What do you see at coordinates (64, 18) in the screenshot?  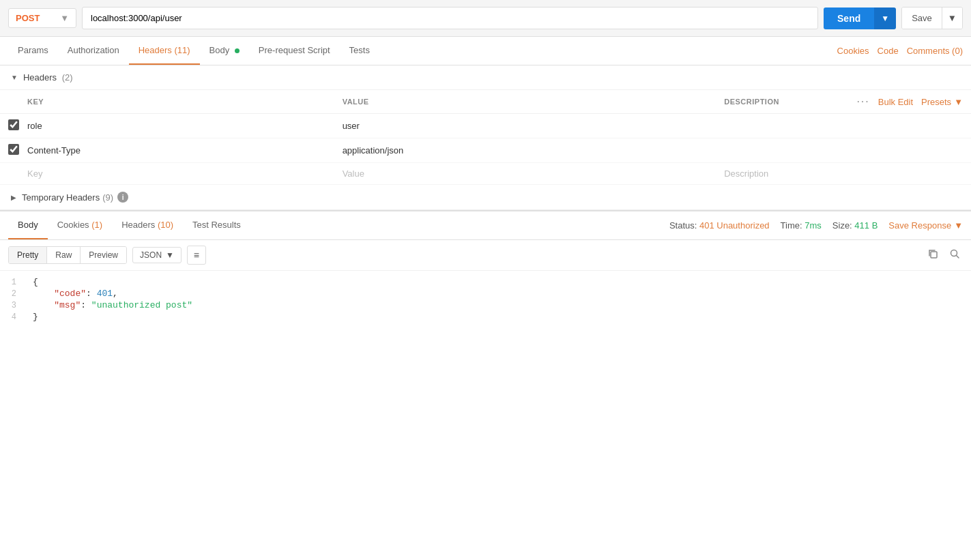 I see `method-chevron-icon: ▼` at bounding box center [64, 18].